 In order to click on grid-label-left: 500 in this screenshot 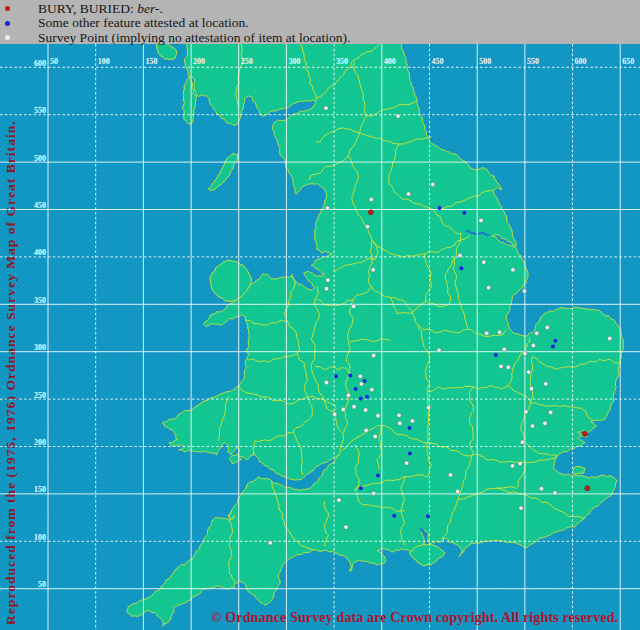, I will do `click(40, 158)`.